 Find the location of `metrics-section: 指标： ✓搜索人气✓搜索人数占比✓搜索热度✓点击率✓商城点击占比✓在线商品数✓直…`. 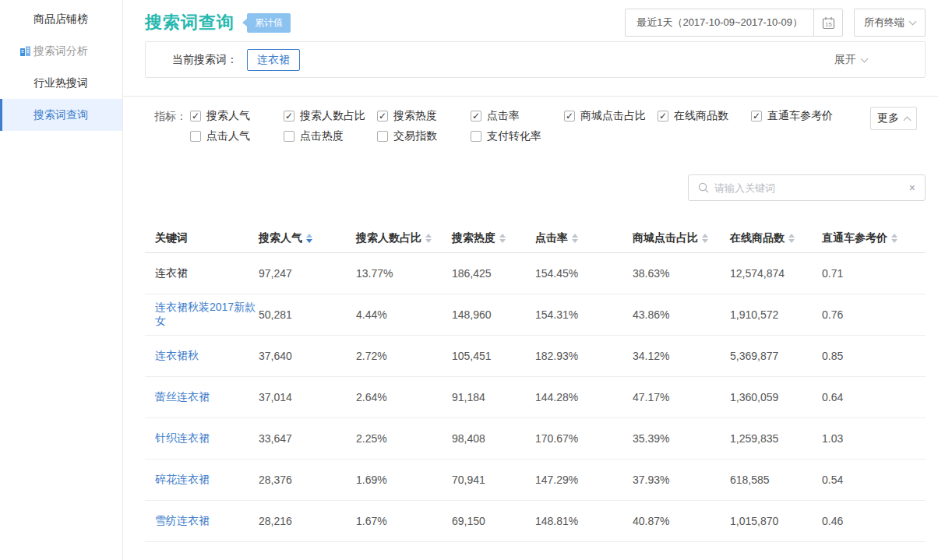

metrics-section: 指标： ✓搜索人气✓搜索人数占比✓搜索热度✓点击率✓商城点击占比✓在线商品数✓直… is located at coordinates (535, 126).